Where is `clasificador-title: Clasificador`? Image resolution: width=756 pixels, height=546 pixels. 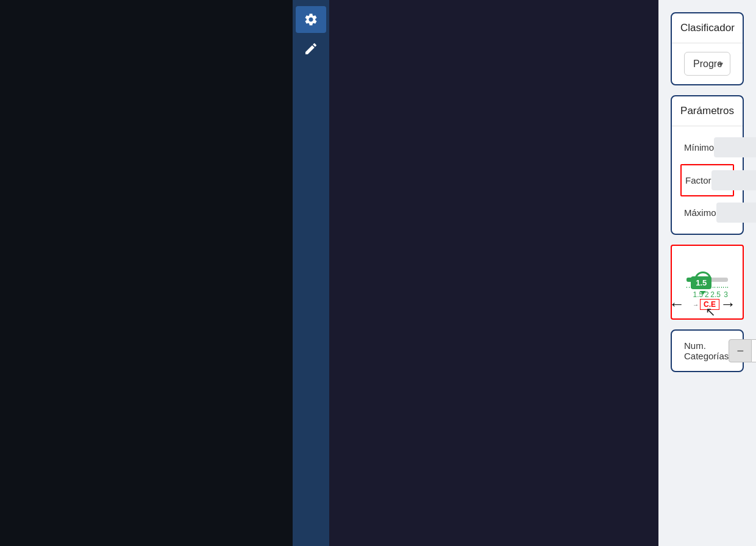 clasificador-title: Clasificador is located at coordinates (707, 28).